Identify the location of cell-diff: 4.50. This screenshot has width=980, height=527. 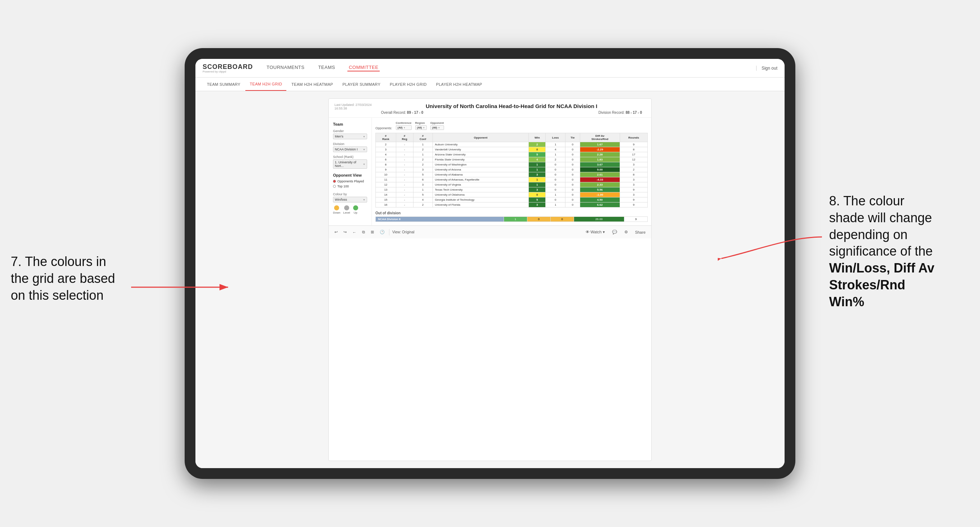
(600, 200).